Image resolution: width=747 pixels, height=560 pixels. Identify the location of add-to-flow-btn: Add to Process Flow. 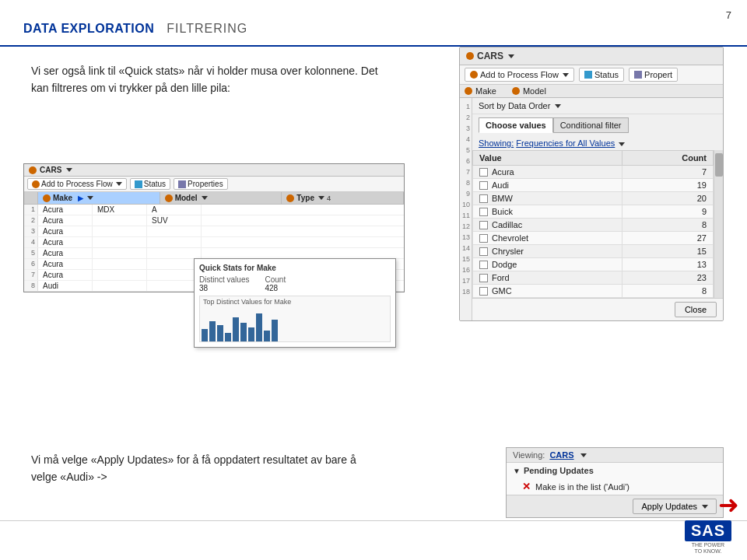
(520, 75).